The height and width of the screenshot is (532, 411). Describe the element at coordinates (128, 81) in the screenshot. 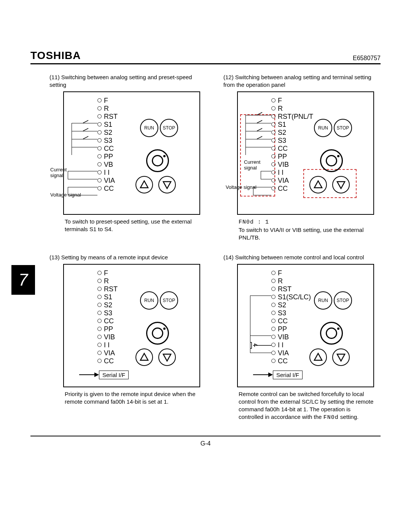

I see `caption: (11) Switching between analog setting an…` at that location.